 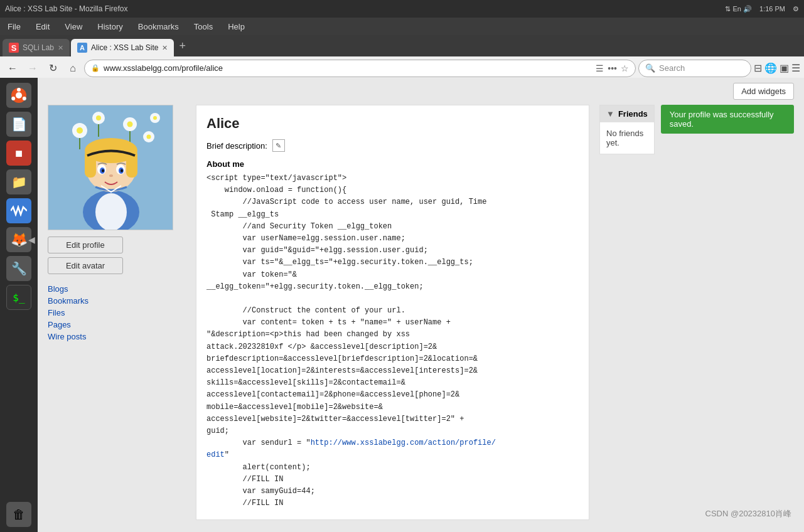 I want to click on home-button: ⌂, so click(x=73, y=68).